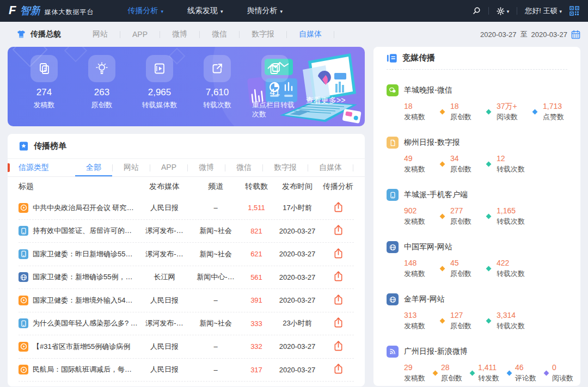 This screenshot has width=588, height=387. What do you see at coordinates (512, 321) in the screenshot?
I see `competitor-stat: 3,314 转载次数` at bounding box center [512, 321].